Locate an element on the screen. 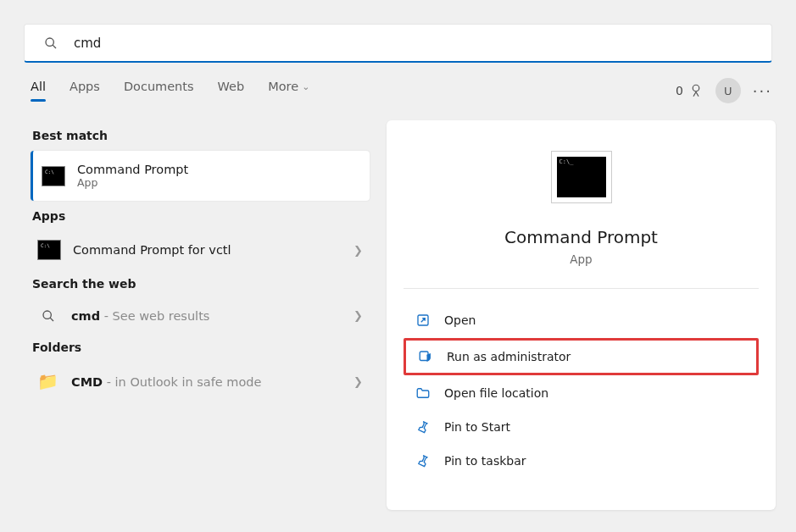 This screenshot has width=796, height=532. folder-icon is located at coordinates (423, 393).